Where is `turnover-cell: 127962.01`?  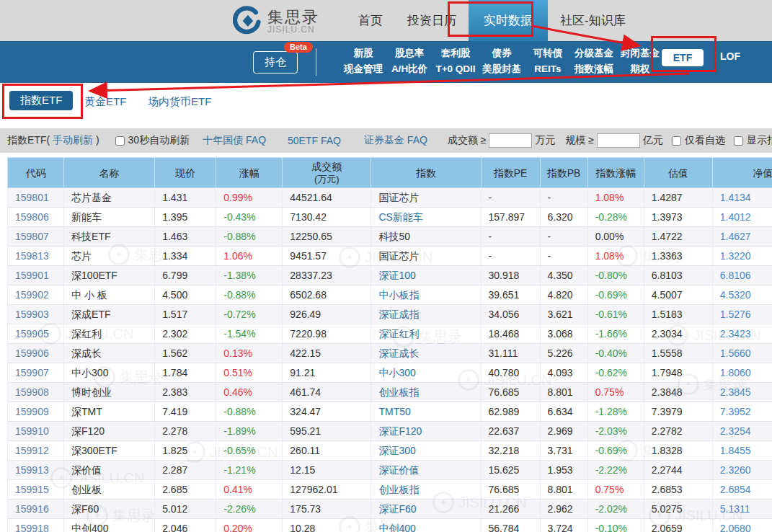 turnover-cell: 127962.01 is located at coordinates (327, 490).